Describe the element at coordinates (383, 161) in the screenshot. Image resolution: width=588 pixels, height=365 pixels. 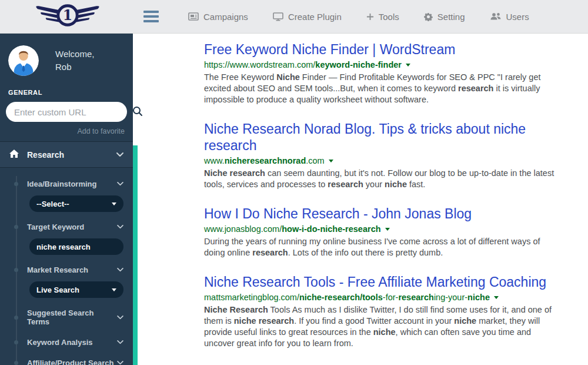
I see `result-url-line: www.nicheresearchnorad.com` at that location.